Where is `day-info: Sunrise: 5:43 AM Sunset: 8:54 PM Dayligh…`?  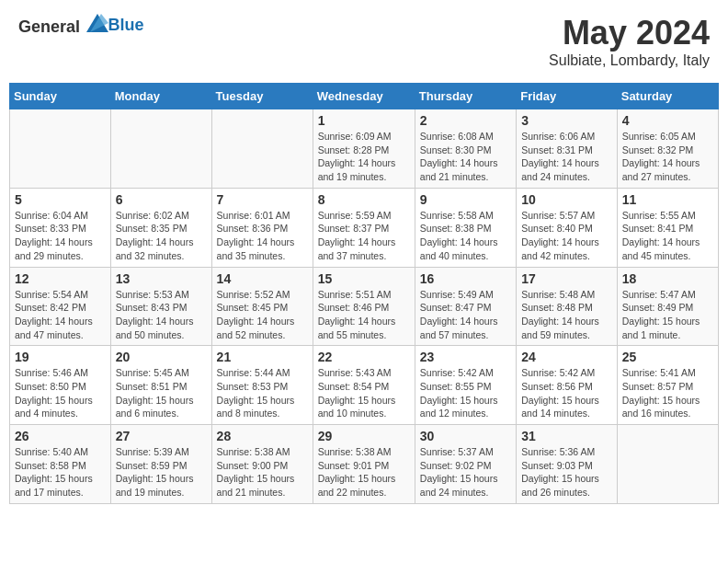
day-info: Sunrise: 5:43 AM Sunset: 8:54 PM Dayligh… is located at coordinates (364, 394).